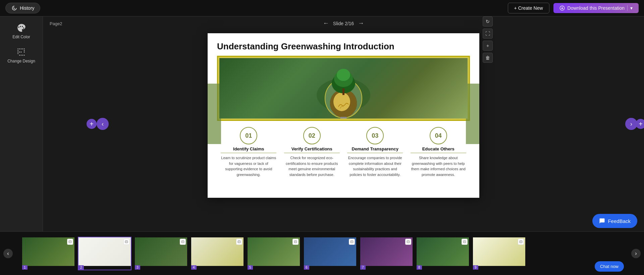 Image resolution: width=644 pixels, height=275 pixels. Describe the element at coordinates (103, 124) in the screenshot. I see `nav-left-button: ‹` at that location.